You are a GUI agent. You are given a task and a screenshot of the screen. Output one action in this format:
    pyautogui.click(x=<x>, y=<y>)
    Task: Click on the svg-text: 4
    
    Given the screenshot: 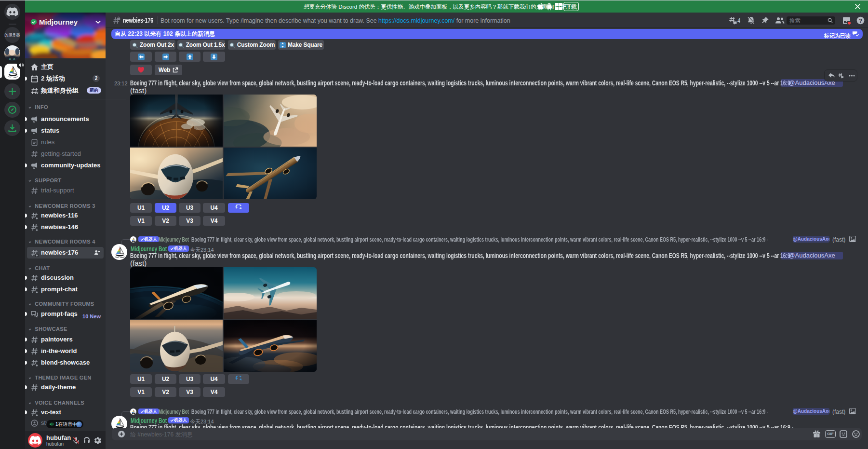 What is the action you would take?
    pyautogui.click(x=739, y=21)
    